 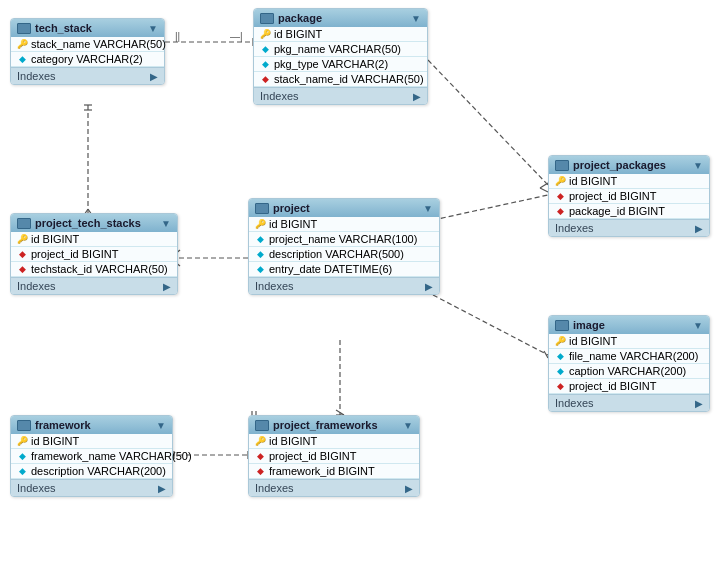 I want to click on table-header-project_packages: project_packages ▼, so click(x=629, y=165).